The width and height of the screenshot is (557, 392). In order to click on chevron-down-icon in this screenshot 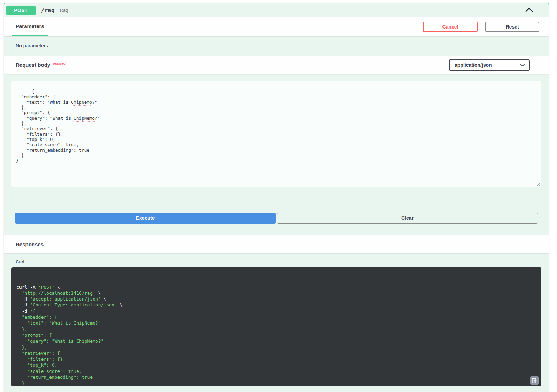, I will do `click(523, 65)`.